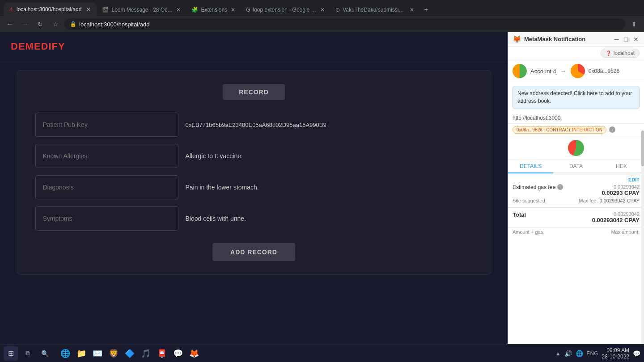 Image resolution: width=644 pixels, height=362 pixels. What do you see at coordinates (162, 354) in the screenshot?
I see `taskbar-postman-icon: 📮` at bounding box center [162, 354].